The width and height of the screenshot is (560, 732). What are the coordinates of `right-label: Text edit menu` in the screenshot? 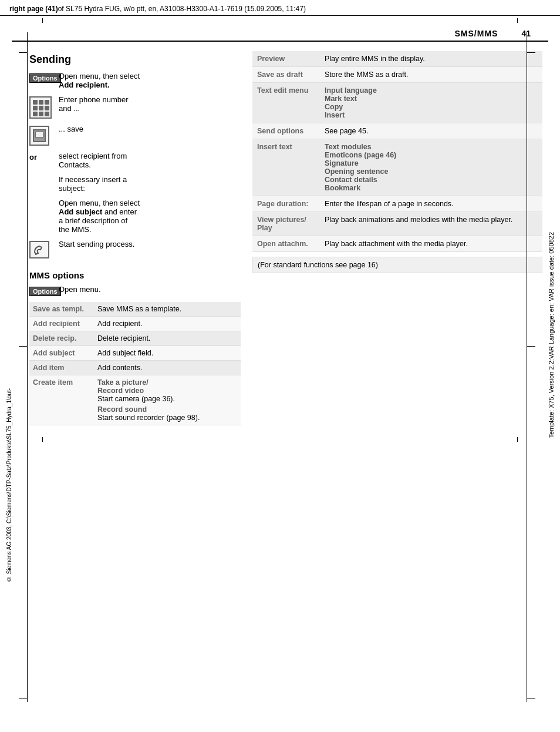 It's located at (286, 103).